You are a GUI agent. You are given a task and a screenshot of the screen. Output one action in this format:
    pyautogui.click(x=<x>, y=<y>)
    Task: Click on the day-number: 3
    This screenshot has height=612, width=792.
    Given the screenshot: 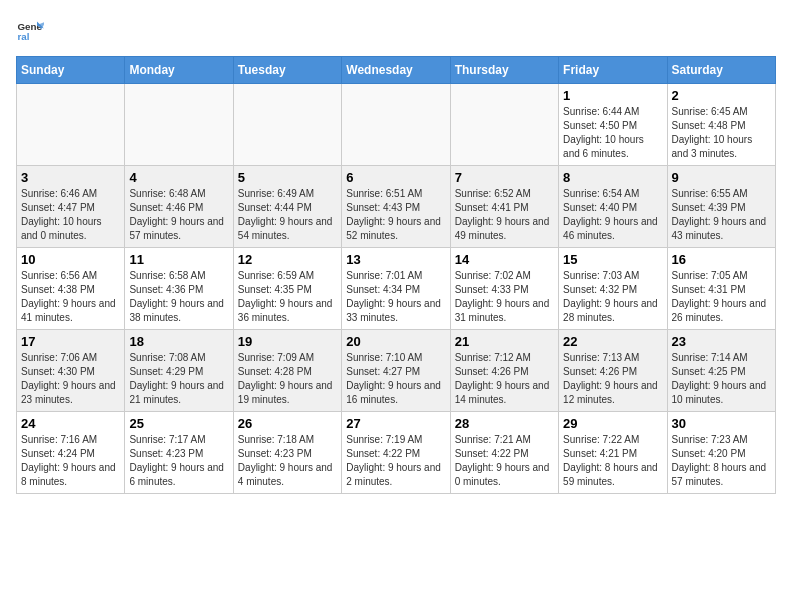 What is the action you would take?
    pyautogui.click(x=70, y=178)
    